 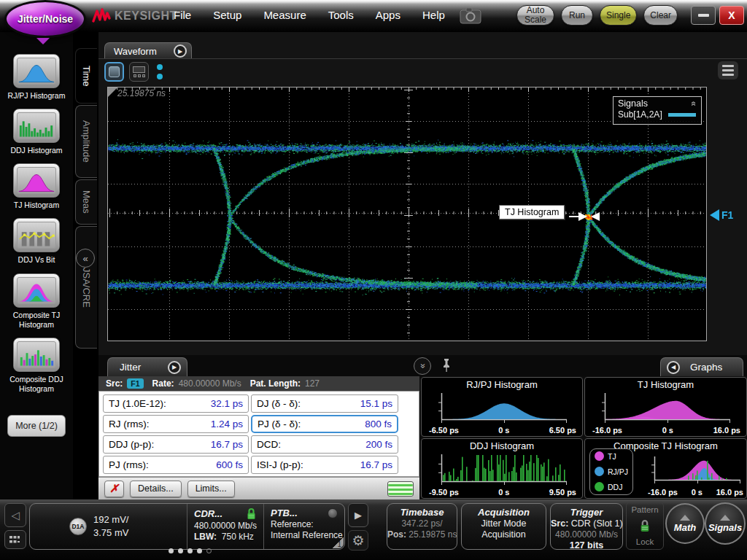 What do you see at coordinates (180, 51) in the screenshot?
I see `waveform-tab-menu-button: ▶` at bounding box center [180, 51].